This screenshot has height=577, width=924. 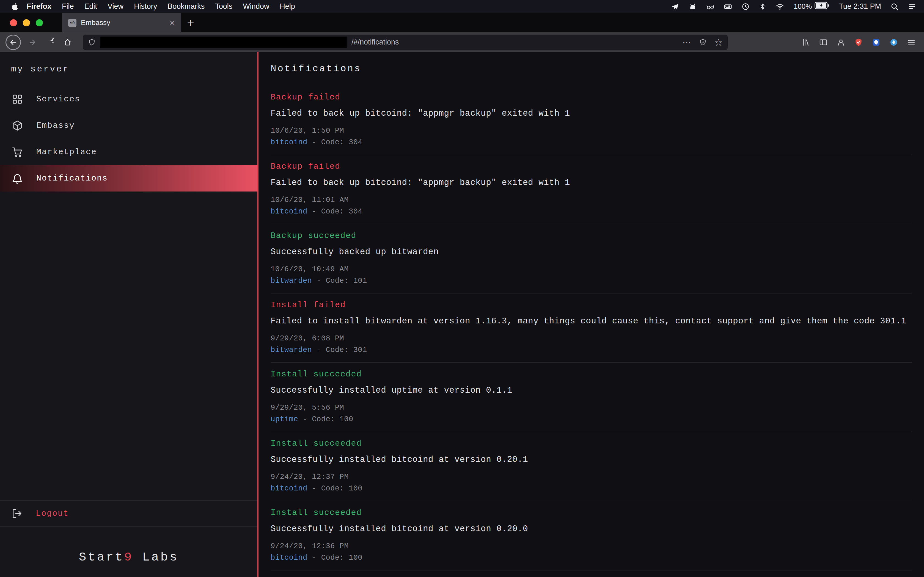 What do you see at coordinates (129, 514) in the screenshot?
I see `logout-button: Logout` at bounding box center [129, 514].